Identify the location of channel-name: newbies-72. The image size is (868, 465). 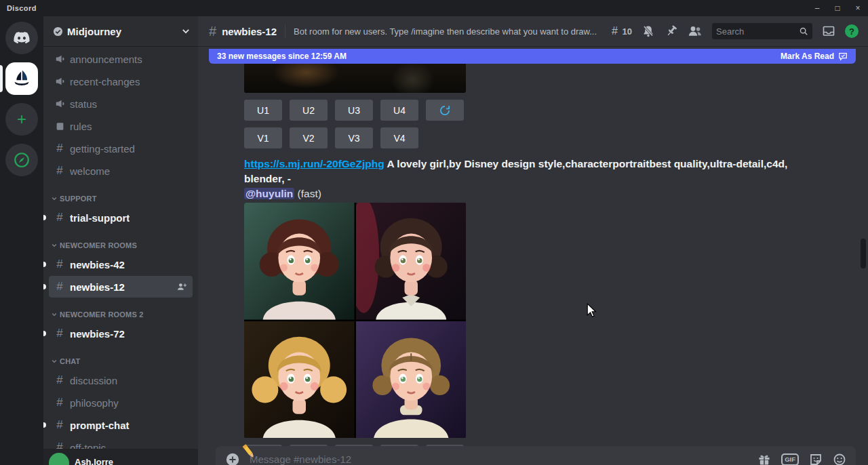
(98, 333).